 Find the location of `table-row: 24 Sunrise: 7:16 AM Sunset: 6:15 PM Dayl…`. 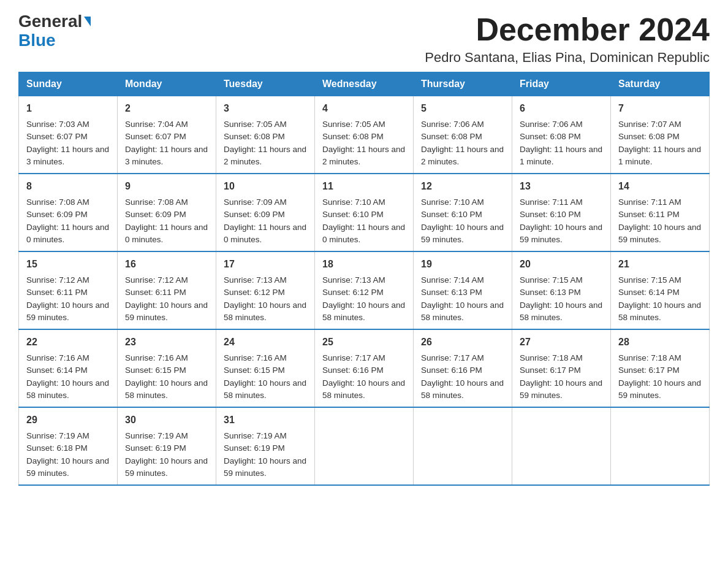

table-row: 24 Sunrise: 7:16 AM Sunset: 6:15 PM Dayl… is located at coordinates (266, 368).